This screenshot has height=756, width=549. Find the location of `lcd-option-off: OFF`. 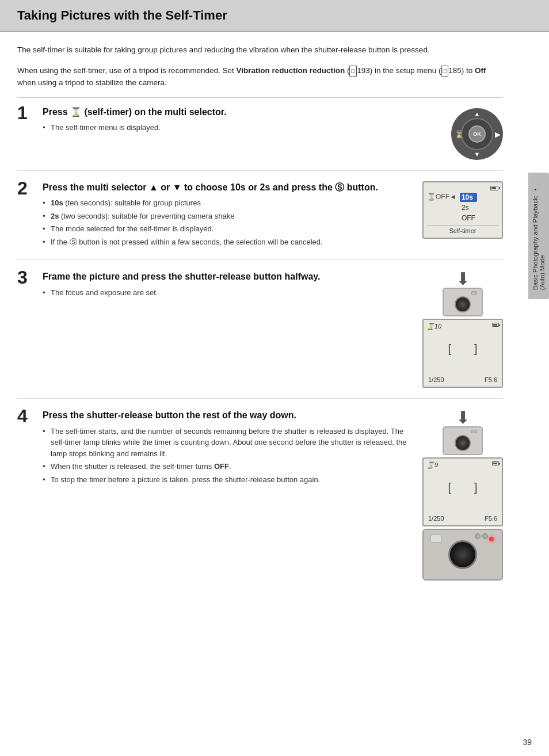

lcd-option-off: OFF is located at coordinates (468, 218).